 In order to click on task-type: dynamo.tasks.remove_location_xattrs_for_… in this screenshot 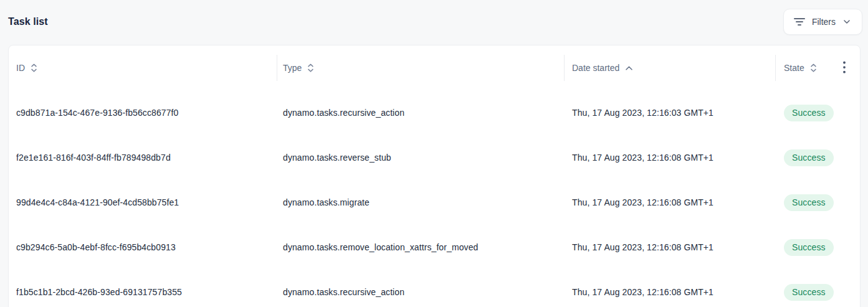, I will do `click(380, 247)`.